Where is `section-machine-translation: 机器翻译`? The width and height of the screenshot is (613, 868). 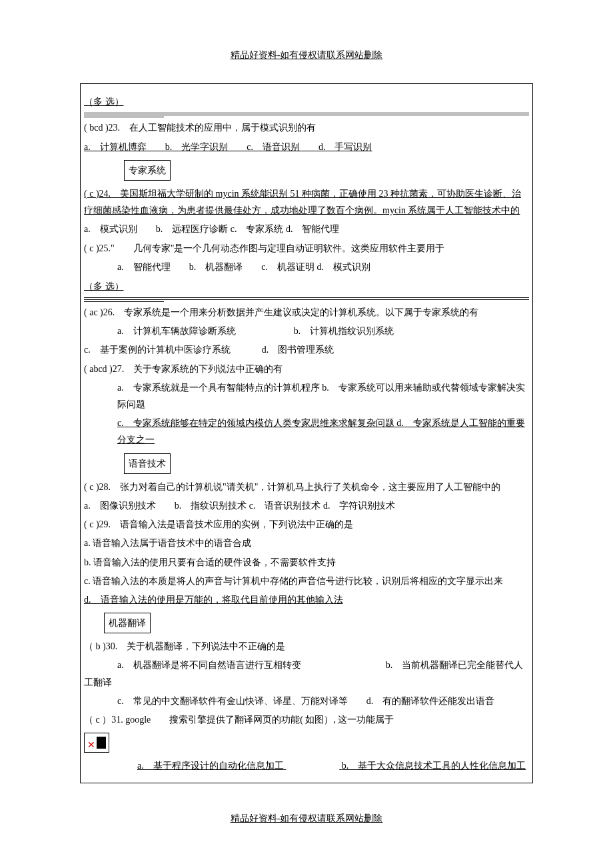 section-machine-translation: 机器翻译 is located at coordinates (127, 623).